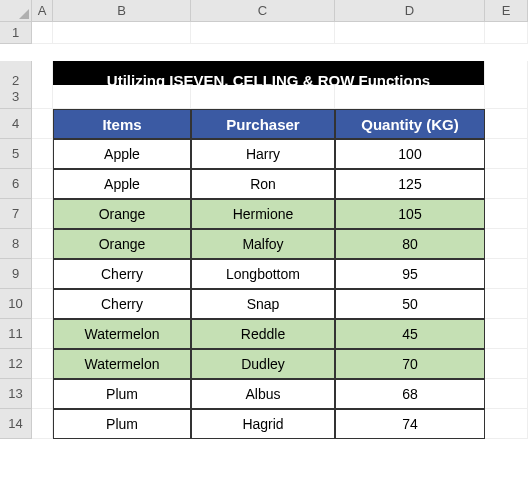 The width and height of the screenshot is (528, 501). I want to click on cell-B11: Watermelon, so click(122, 334).